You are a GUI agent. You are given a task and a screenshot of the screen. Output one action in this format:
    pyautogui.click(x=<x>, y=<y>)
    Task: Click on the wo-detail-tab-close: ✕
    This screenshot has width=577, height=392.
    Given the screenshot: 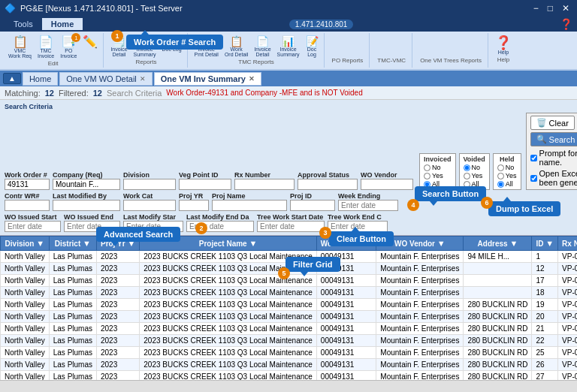 What is the action you would take?
    pyautogui.click(x=143, y=79)
    